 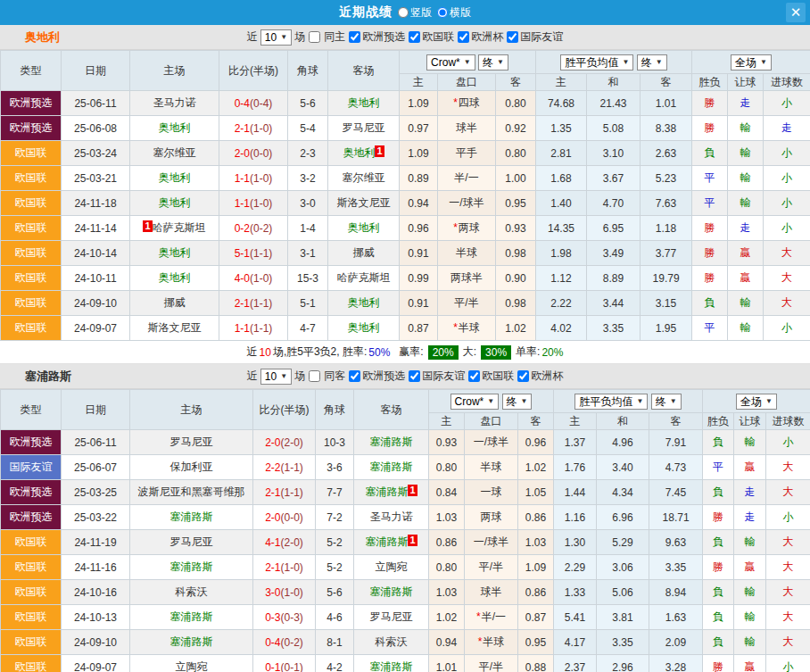 I want to click on team-name: 塞浦路斯, so click(x=192, y=617).